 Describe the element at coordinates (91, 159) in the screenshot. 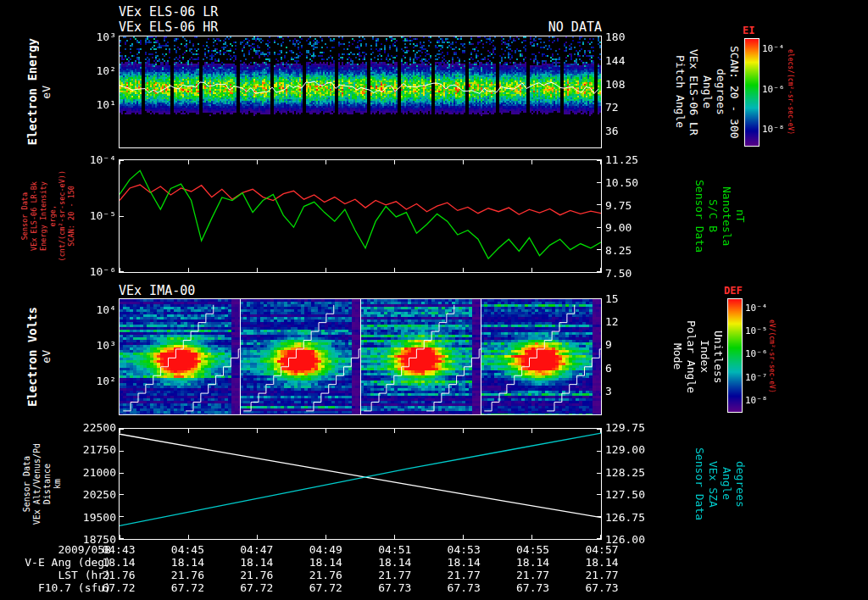

I see `y-tick-label: 10⁻⁴` at that location.